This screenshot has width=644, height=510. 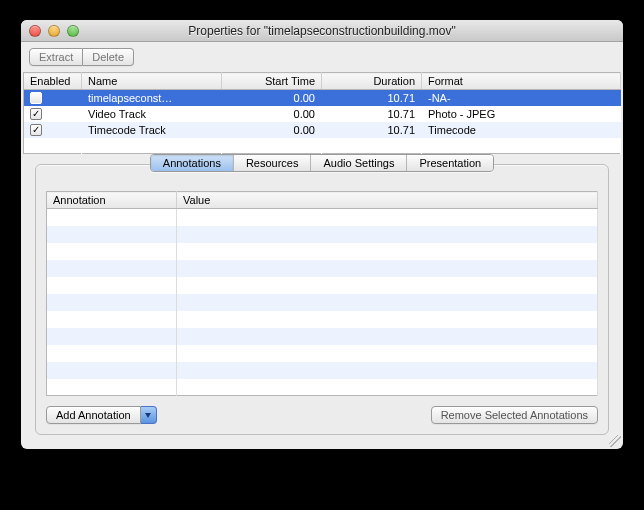 I want to click on track-format: Photo - JPEG, so click(x=522, y=114).